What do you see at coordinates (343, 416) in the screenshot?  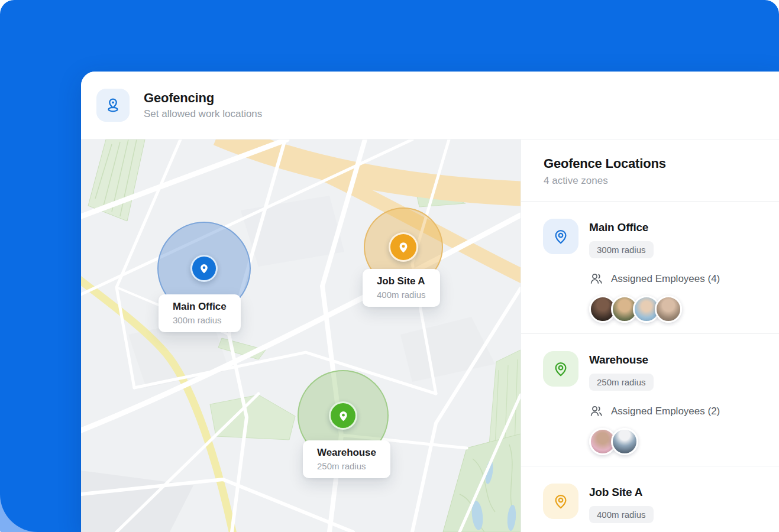 I see `zone-marker-warehouse` at bounding box center [343, 416].